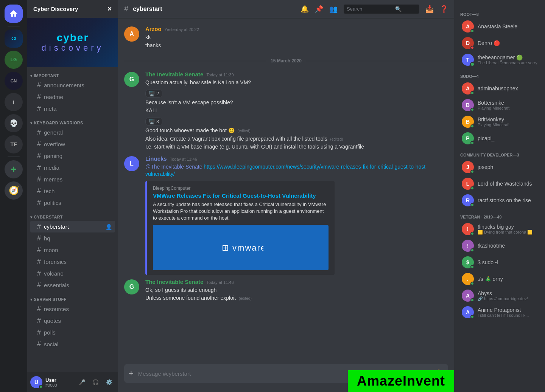  I want to click on category-important: ▾ IMPORTANT, so click(73, 73).